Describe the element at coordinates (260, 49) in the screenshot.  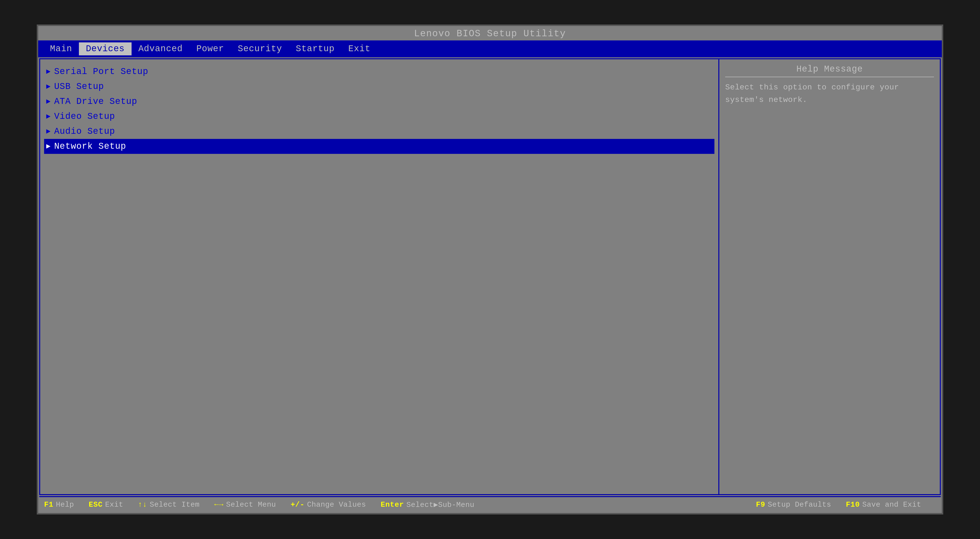
I see `menu-item-security: Security` at that location.